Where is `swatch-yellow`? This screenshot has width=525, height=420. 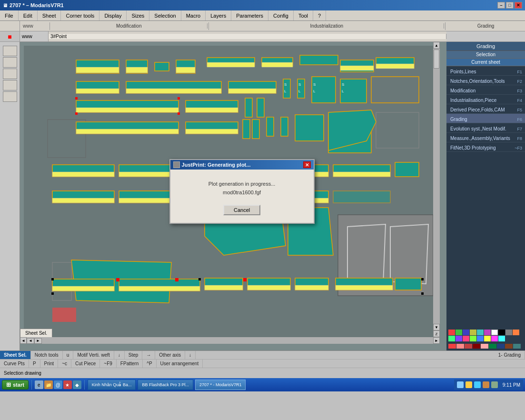
swatch-yellow is located at coordinates (473, 332).